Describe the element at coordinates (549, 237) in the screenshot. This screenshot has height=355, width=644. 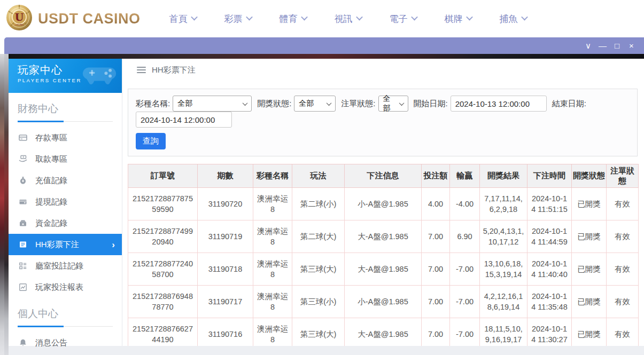
I see `cell-bet-time: 2024-10-14 11:44:59` at that location.